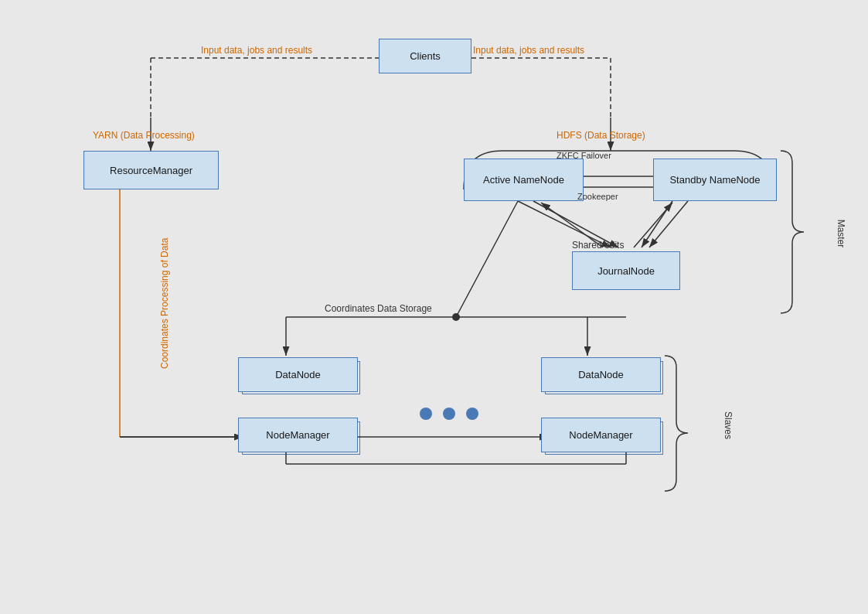 This screenshot has width=868, height=614. I want to click on nodemanager2-node: NodeManager, so click(601, 435).